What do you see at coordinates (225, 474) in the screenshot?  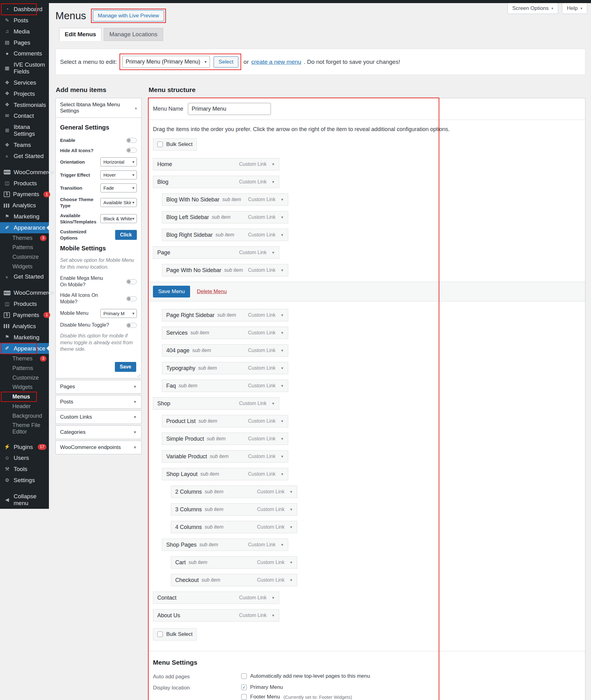 I see `menu-item-shop-layout: Shop Layoutsub itemCustom Link▼` at bounding box center [225, 474].